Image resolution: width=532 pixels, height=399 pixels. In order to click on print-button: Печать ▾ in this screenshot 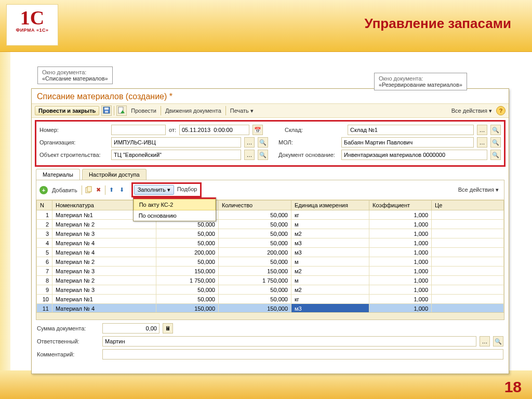, I will do `click(242, 111)`.